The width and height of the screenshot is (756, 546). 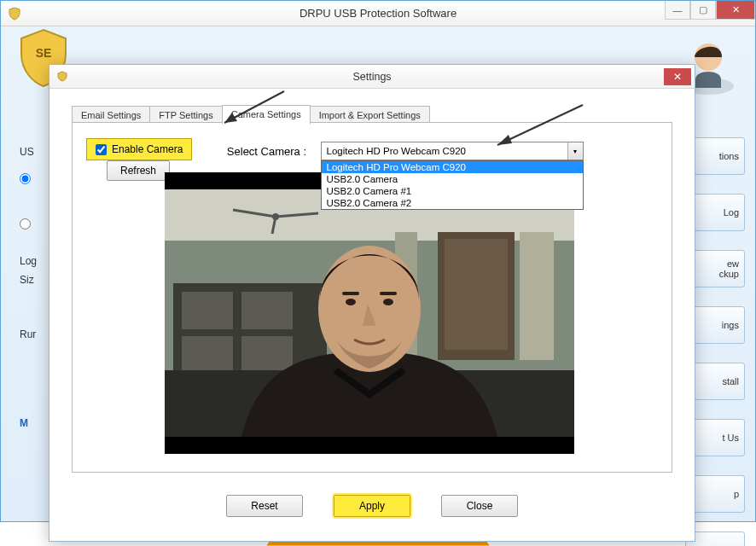 What do you see at coordinates (452, 151) in the screenshot?
I see `camera-dropdown-wrap: Logitech HD Pro Webcam C920 ▾ Logitech H…` at bounding box center [452, 151].